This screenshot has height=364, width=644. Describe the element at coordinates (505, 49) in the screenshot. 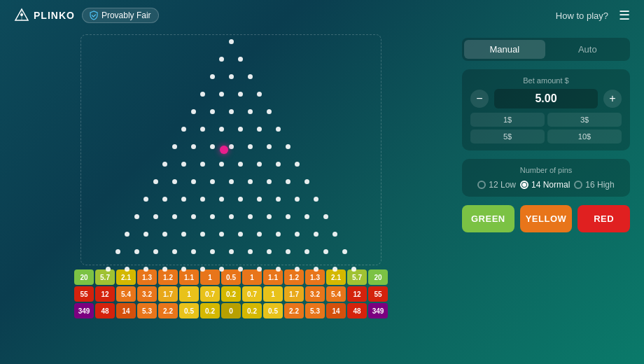

I see `tab-manual: Manual` at that location.